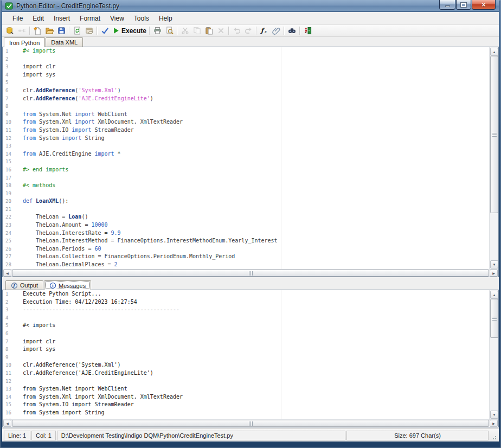  What do you see at coordinates (36, 51) in the screenshot?
I see `code-text: #< imports` at bounding box center [36, 51].